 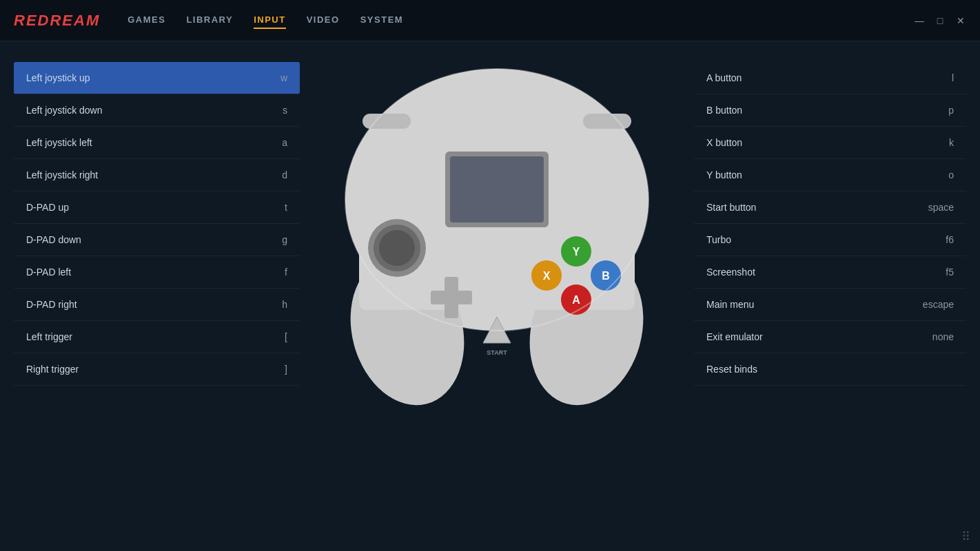 I want to click on binding-key: none, so click(x=943, y=337).